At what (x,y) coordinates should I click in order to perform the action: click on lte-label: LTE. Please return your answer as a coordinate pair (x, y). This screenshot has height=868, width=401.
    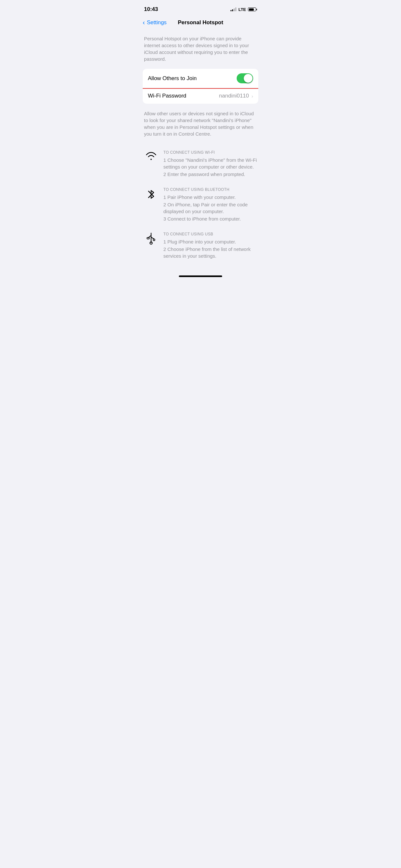
    Looking at the image, I should click on (242, 9).